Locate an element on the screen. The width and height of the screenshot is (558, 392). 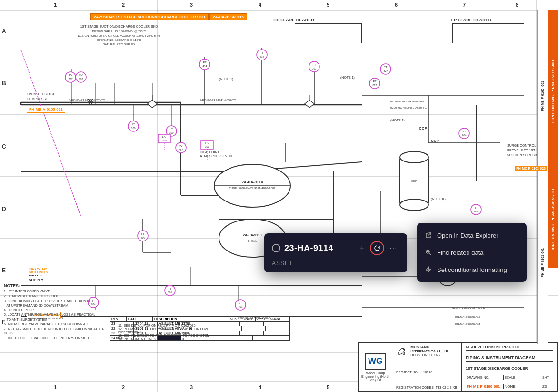
popup-asset-type: ASSET is located at coordinates (336, 266).